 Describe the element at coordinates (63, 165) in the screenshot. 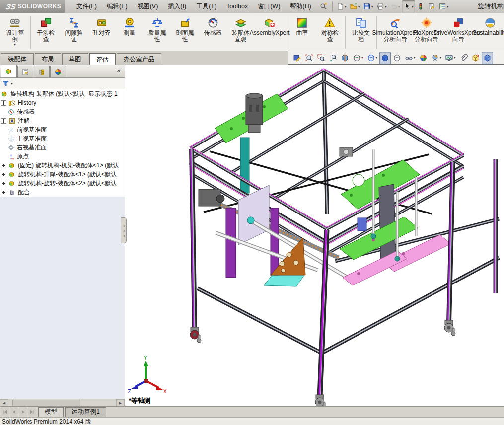

I see `tree-item: (固定) 旋转机构-机架-装配体<1> (默认` at that location.